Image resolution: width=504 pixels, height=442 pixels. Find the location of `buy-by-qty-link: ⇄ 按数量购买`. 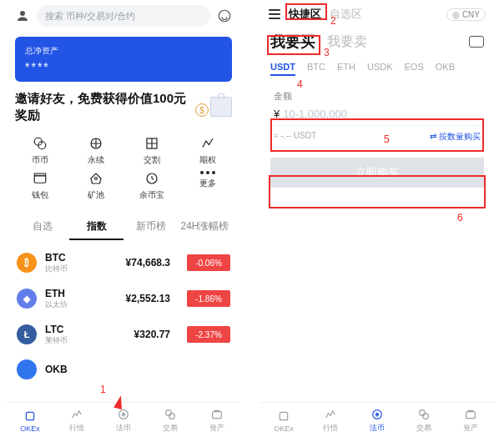

buy-by-qty-link: ⇄ 按数量购买 is located at coordinates (456, 137).